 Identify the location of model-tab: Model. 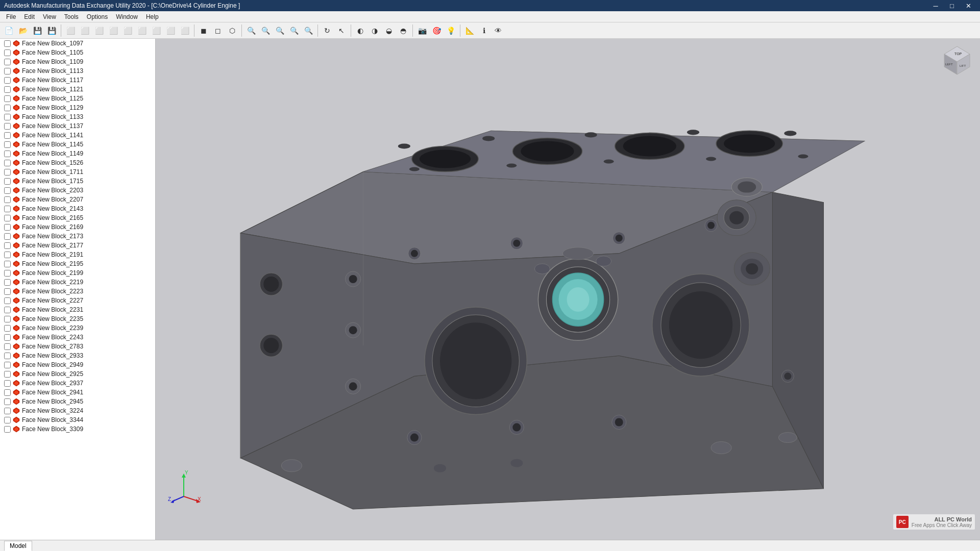
(18, 546).